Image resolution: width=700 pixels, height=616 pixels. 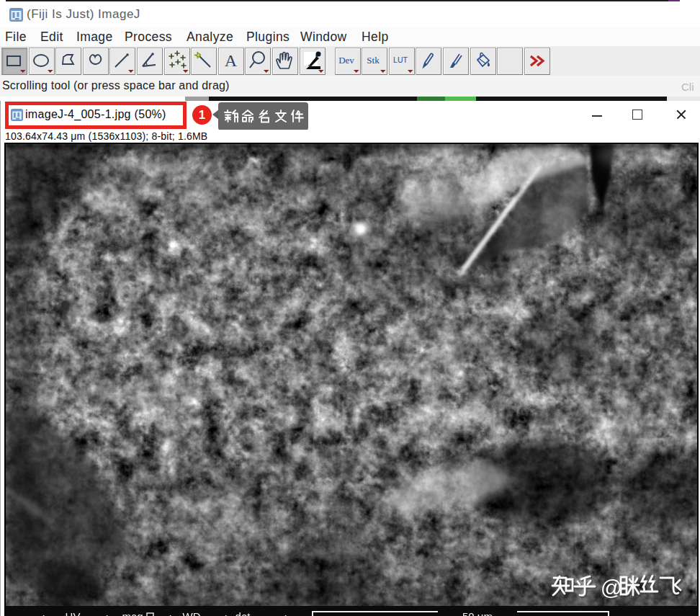 I want to click on svg-text: WD, so click(x=192, y=613).